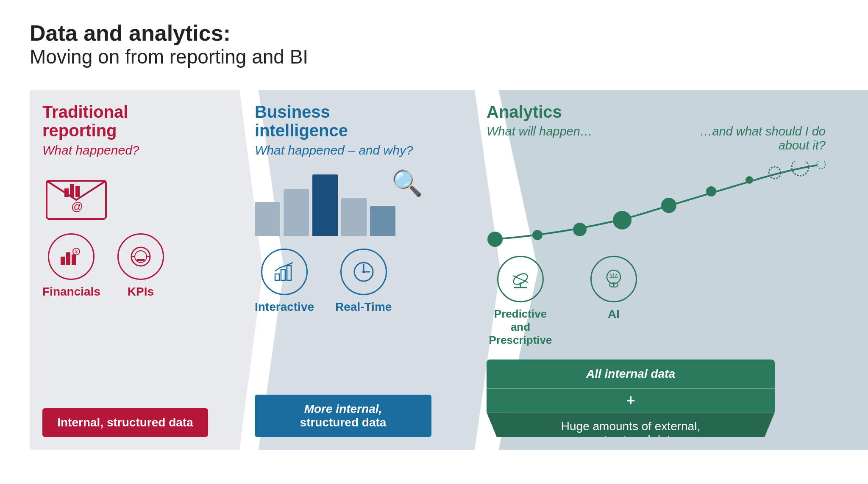  What do you see at coordinates (141, 292) in the screenshot?
I see `kpis-label: KPIs` at bounding box center [141, 292].